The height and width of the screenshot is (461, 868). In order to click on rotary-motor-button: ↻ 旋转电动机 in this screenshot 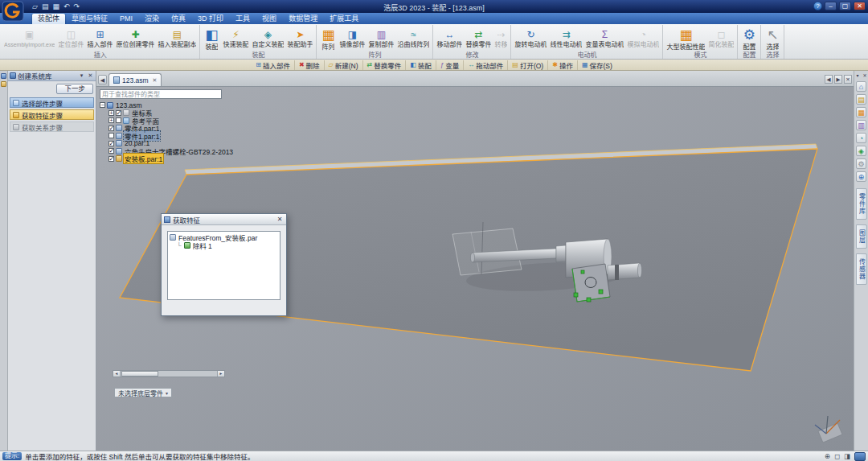, I will do `click(530, 39)`.